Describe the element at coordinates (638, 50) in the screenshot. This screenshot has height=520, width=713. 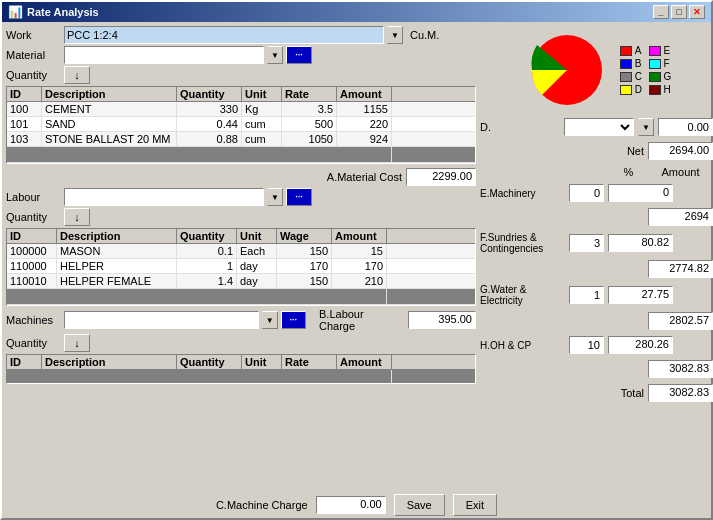
I see `legend-label-a: A` at that location.